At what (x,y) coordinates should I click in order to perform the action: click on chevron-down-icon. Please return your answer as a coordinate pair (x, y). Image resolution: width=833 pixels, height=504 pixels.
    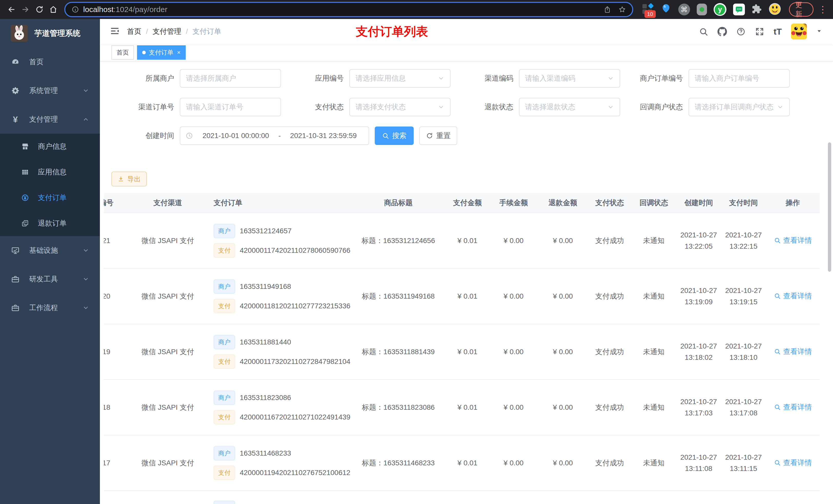
    Looking at the image, I should click on (611, 107).